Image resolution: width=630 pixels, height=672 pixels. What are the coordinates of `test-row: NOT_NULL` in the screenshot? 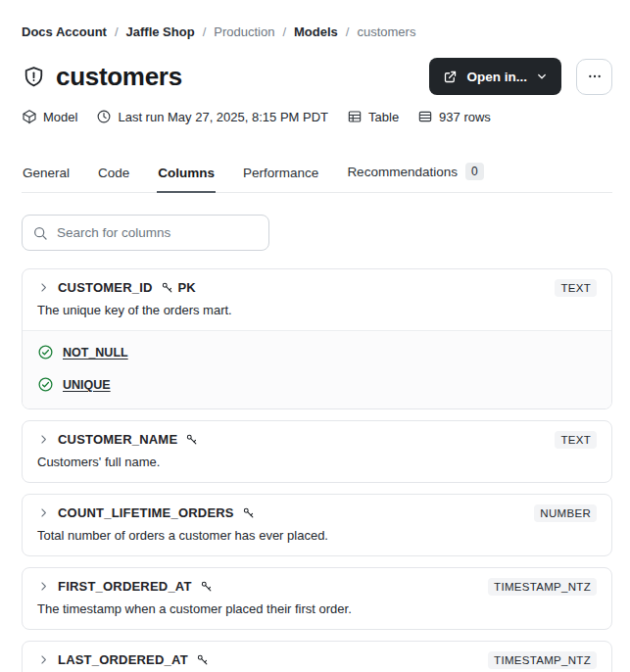 It's located at (317, 353).